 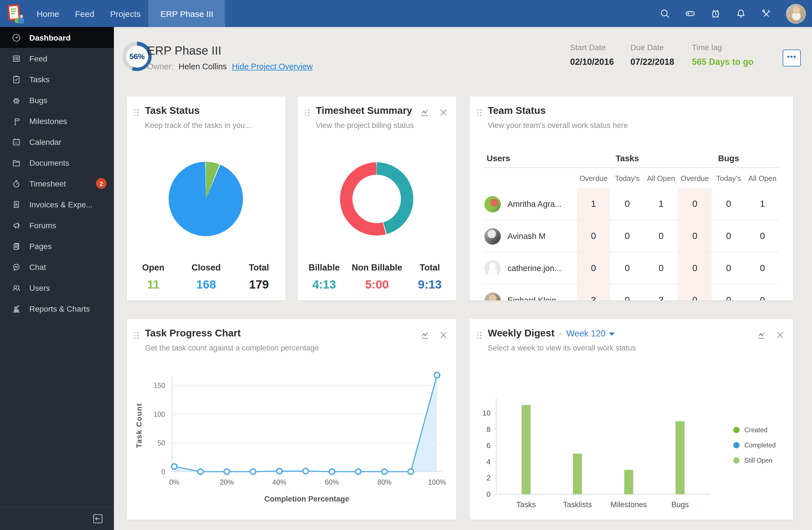 What do you see at coordinates (57, 121) in the screenshot?
I see `sidebar-item-milestones: Milestones` at bounding box center [57, 121].